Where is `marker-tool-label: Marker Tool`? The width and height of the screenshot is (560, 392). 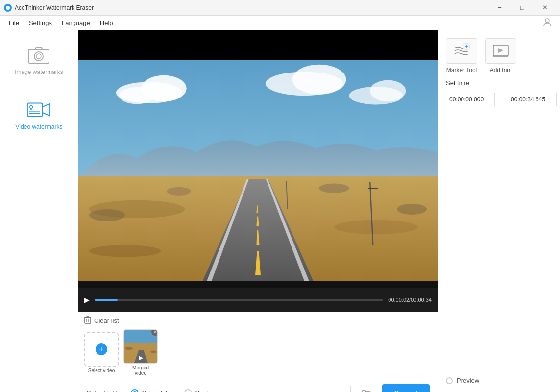 marker-tool-label: Marker Tool is located at coordinates (462, 70).